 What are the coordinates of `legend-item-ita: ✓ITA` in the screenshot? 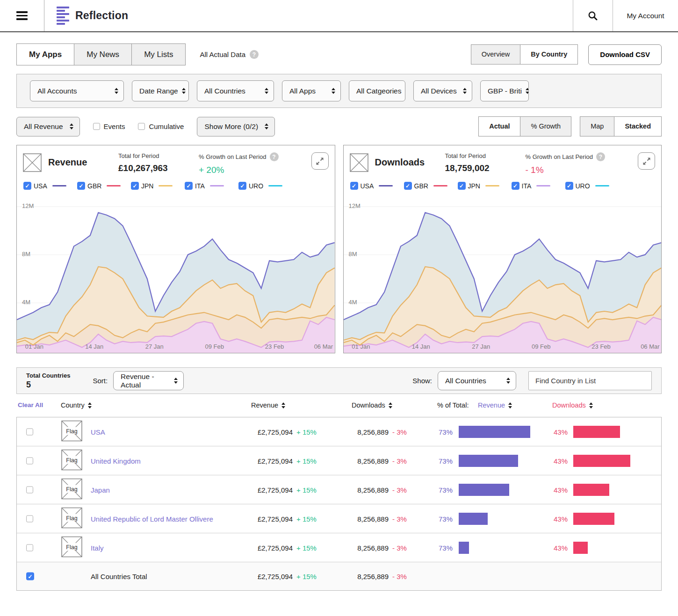 It's located at (211, 186).